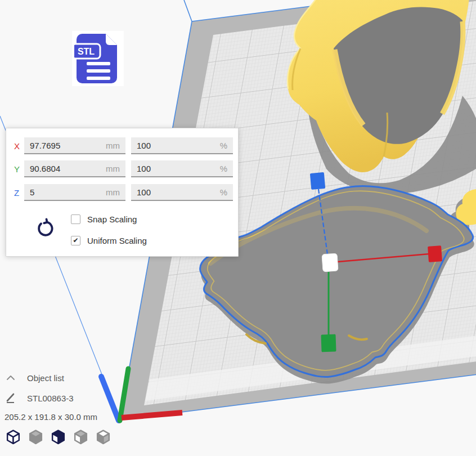 The width and height of the screenshot is (476, 456). I want to click on x-mm-value: 97.7695, so click(45, 145).